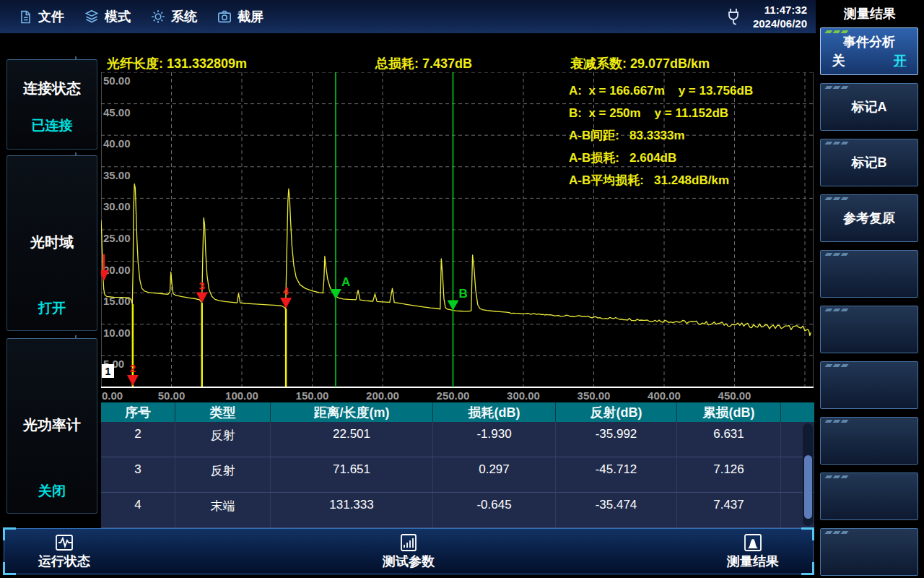 Image resolution: width=924 pixels, height=578 pixels. What do you see at coordinates (869, 107) in the screenshot?
I see `softkey-marker-a: 标记A` at bounding box center [869, 107].